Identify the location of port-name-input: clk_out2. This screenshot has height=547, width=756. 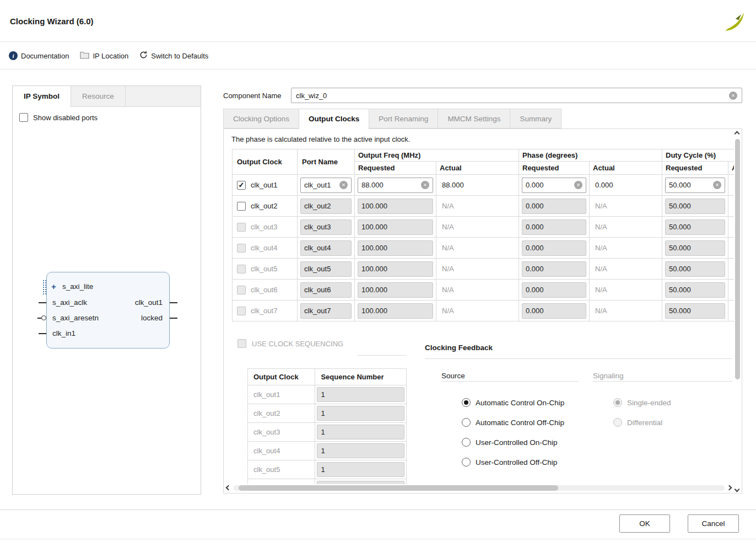
(326, 206).